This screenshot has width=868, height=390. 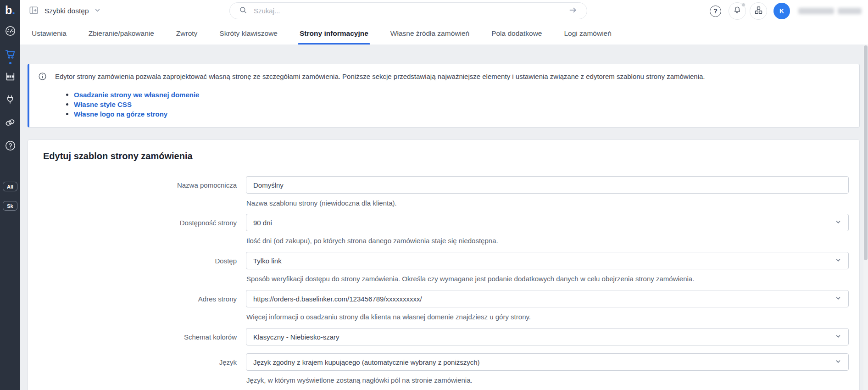 What do you see at coordinates (547, 317) in the screenshot?
I see `field-hint: Więcej informacji o osadzaniu strony dla…` at bounding box center [547, 317].